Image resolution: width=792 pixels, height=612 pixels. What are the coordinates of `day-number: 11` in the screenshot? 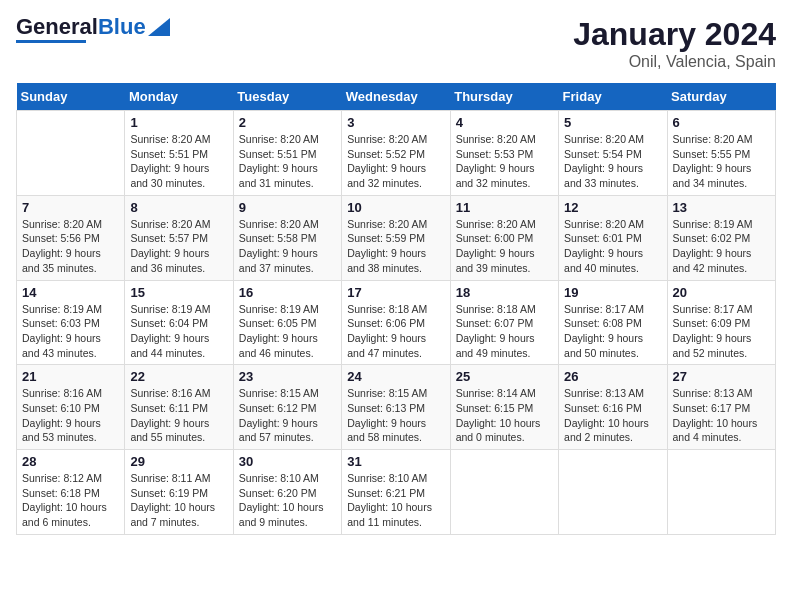 It's located at (504, 208).